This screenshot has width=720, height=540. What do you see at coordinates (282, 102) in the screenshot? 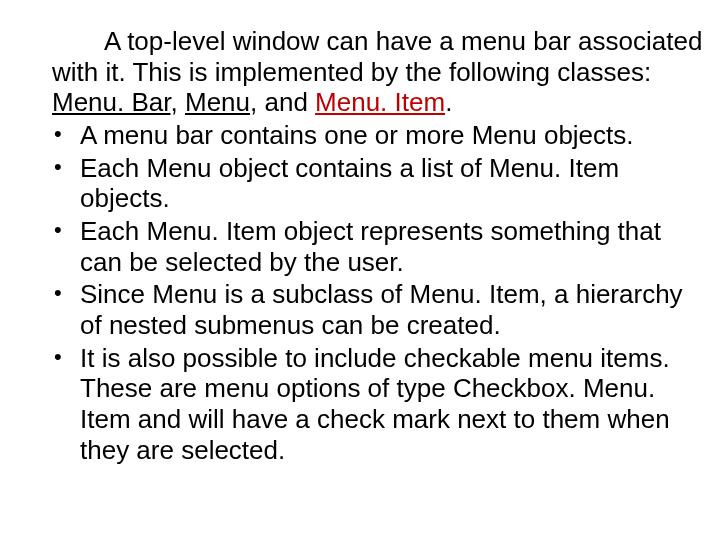
I see `intro-sep2: , and` at bounding box center [282, 102].